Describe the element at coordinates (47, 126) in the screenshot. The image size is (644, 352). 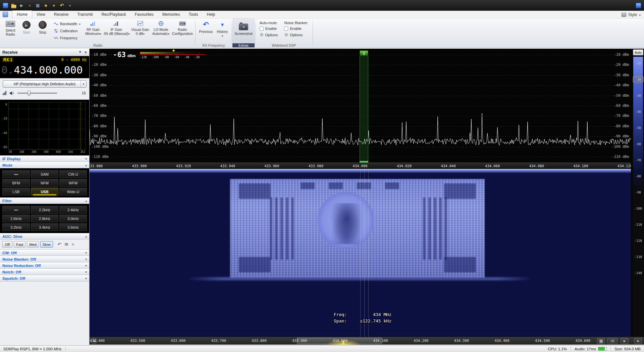
I see `minigraph-plot` at that location.